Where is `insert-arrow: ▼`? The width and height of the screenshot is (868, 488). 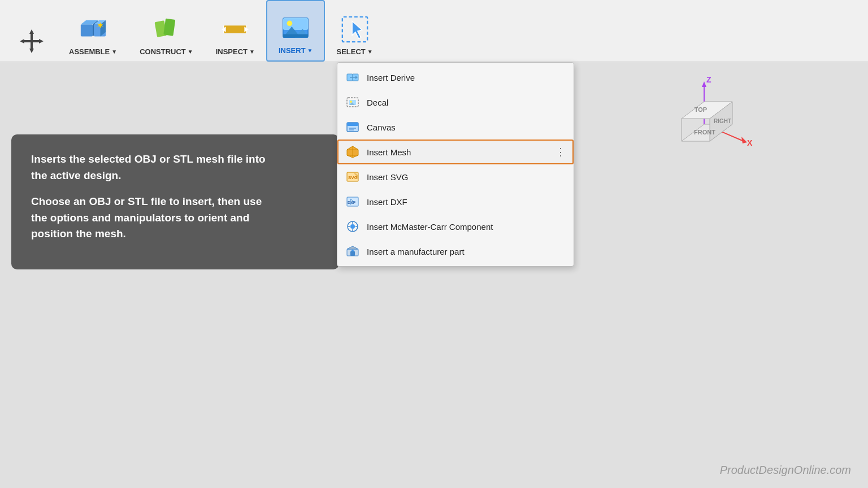 insert-arrow: ▼ is located at coordinates (310, 51).